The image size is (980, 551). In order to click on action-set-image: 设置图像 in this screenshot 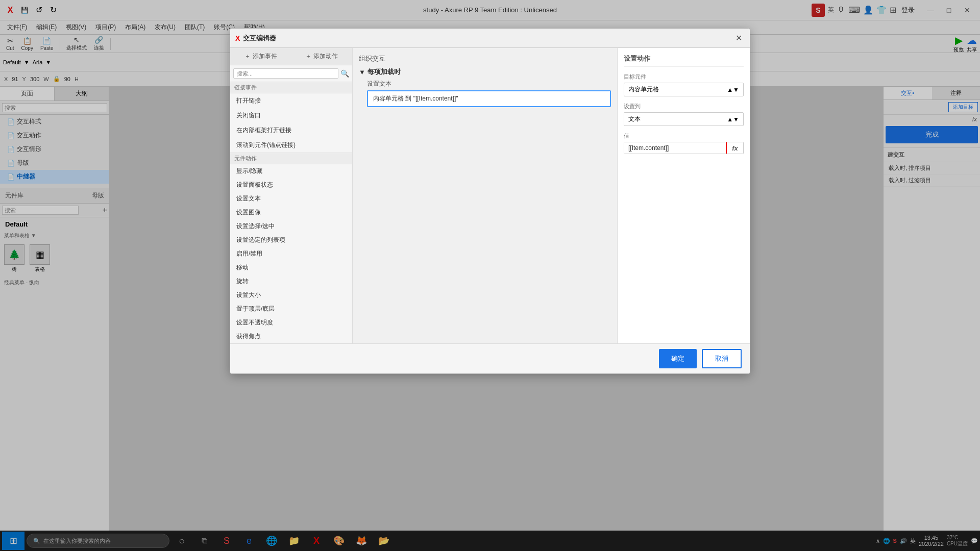, I will do `click(291, 212)`.